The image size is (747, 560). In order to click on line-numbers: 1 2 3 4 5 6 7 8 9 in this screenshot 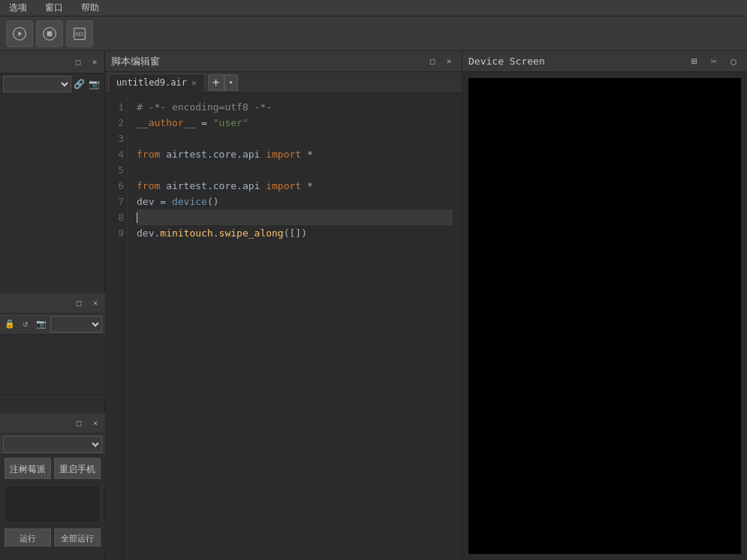, I will do `click(116, 327)`.